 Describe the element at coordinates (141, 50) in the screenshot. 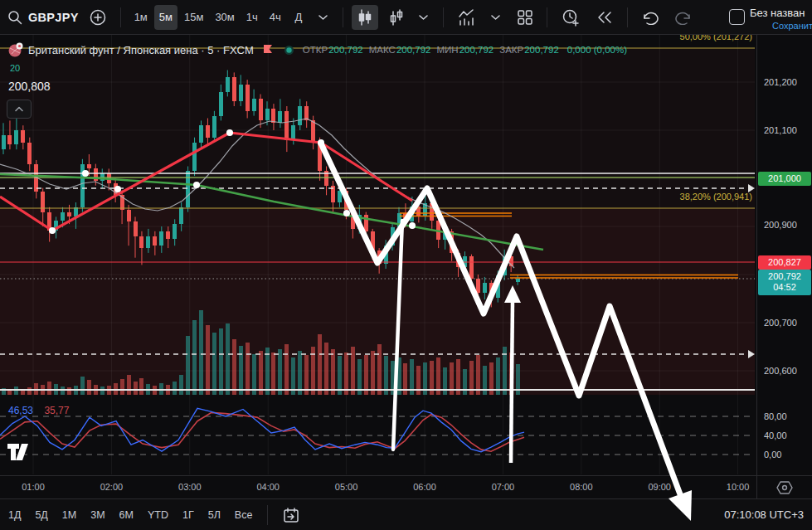

I see `legend-title: Британский фунт / Японская иена · 5 · FX…` at that location.